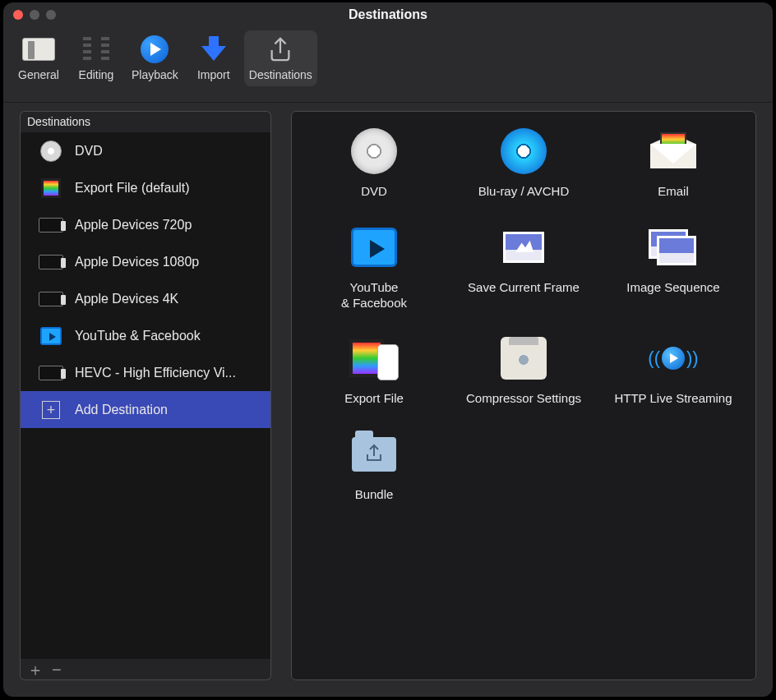  What do you see at coordinates (388, 15) in the screenshot?
I see `window-title: Destinations` at bounding box center [388, 15].